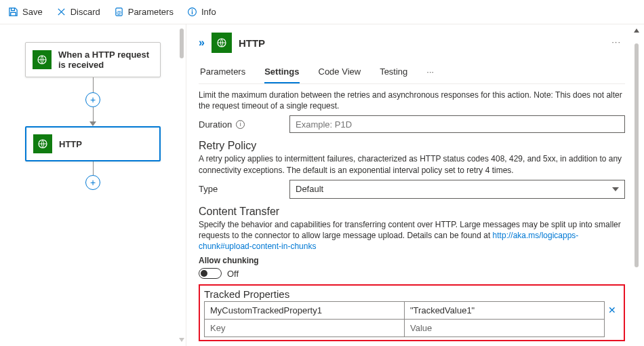  What do you see at coordinates (210, 273) in the screenshot?
I see `allow-chunking-toggle` at bounding box center [210, 273].